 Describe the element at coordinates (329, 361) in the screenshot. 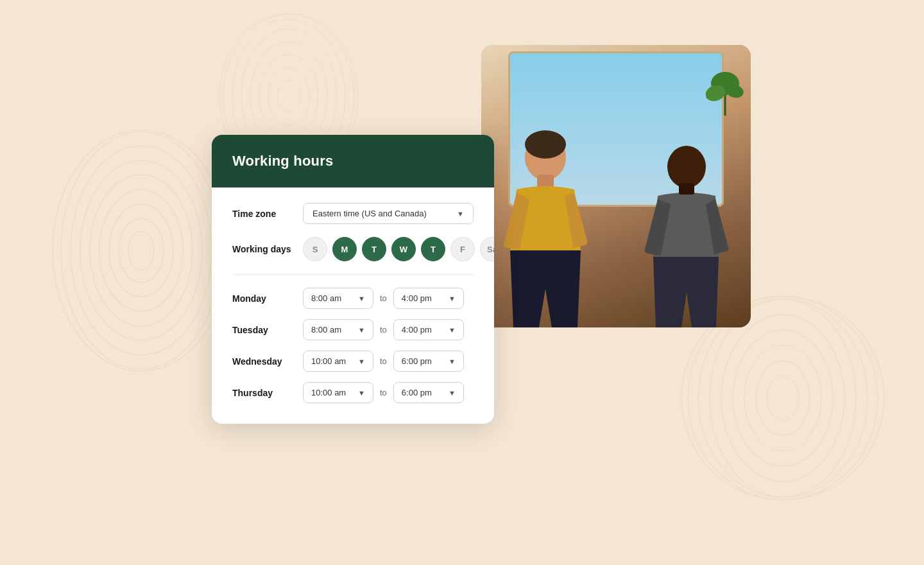

I see `wednesday-start-value: 10:00 am` at that location.